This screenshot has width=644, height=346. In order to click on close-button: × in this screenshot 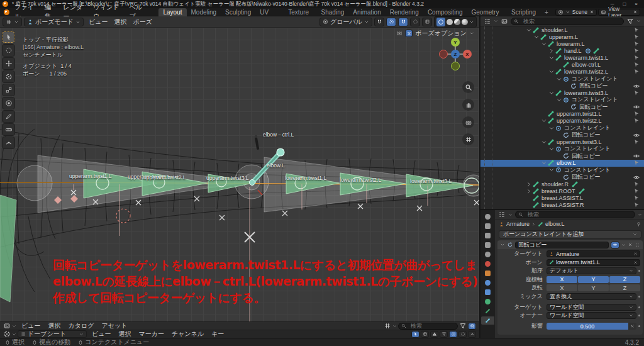, I will do `click(636, 4)`.